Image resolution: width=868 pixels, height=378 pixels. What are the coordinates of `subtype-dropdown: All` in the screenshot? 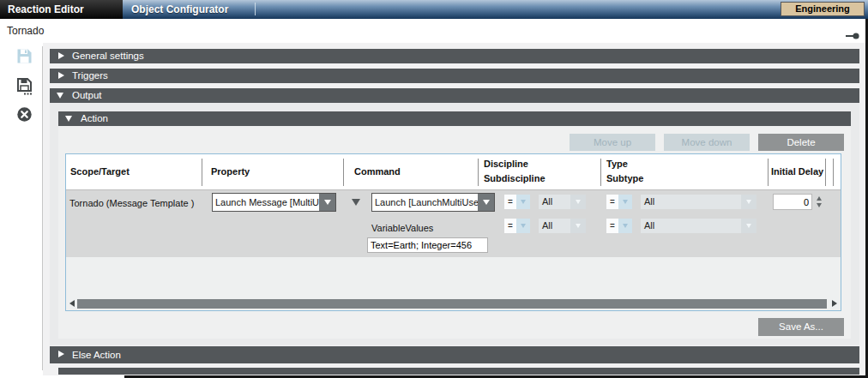 It's located at (698, 226).